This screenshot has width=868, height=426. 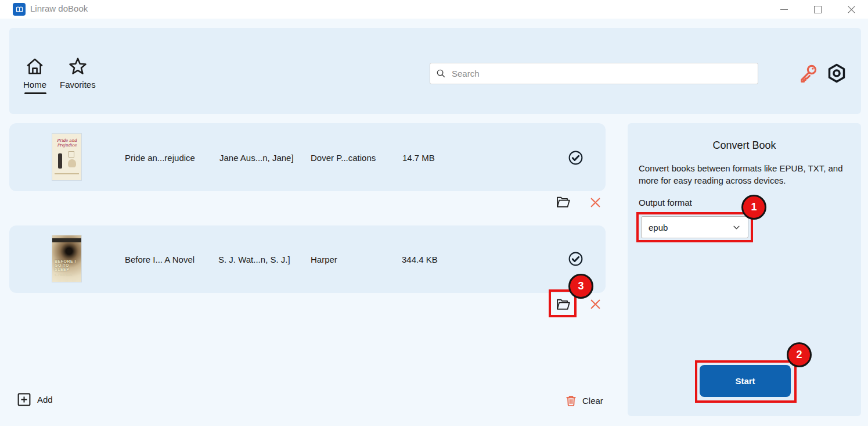 What do you see at coordinates (594, 73) in the screenshot?
I see `search-box` at bounding box center [594, 73].